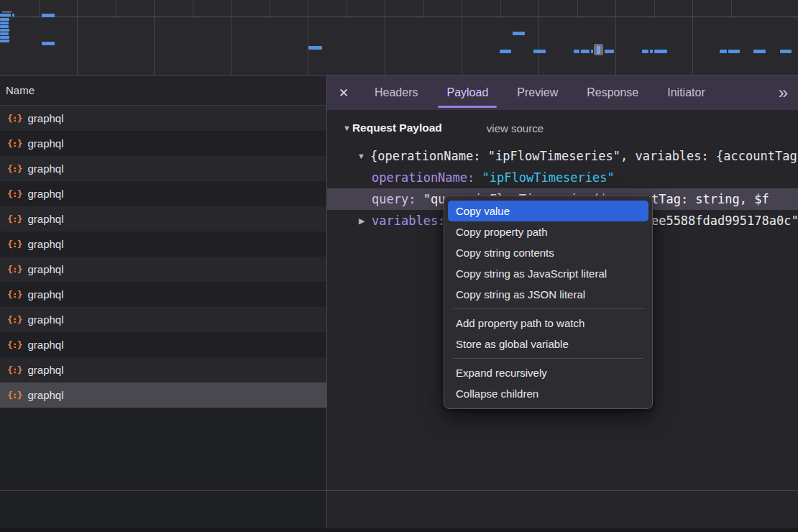  Describe the element at coordinates (398, 199) in the screenshot. I see `property-key: query:` at that location.